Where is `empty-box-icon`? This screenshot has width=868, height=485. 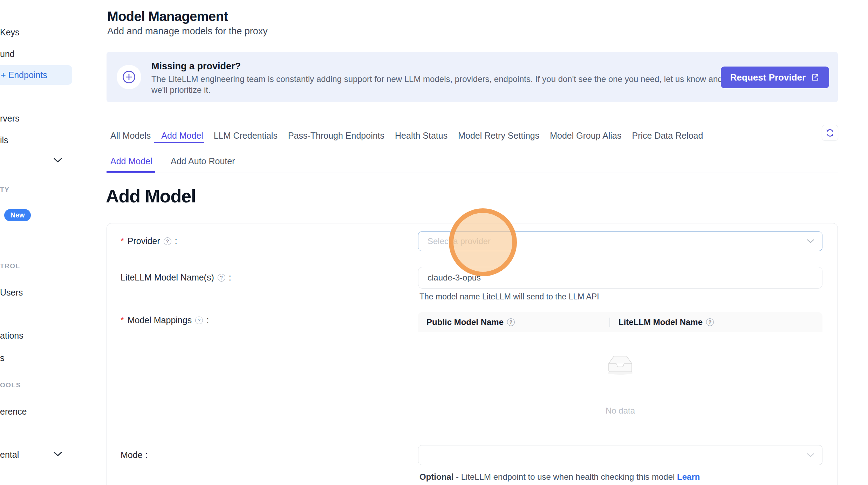 empty-box-icon is located at coordinates (620, 363).